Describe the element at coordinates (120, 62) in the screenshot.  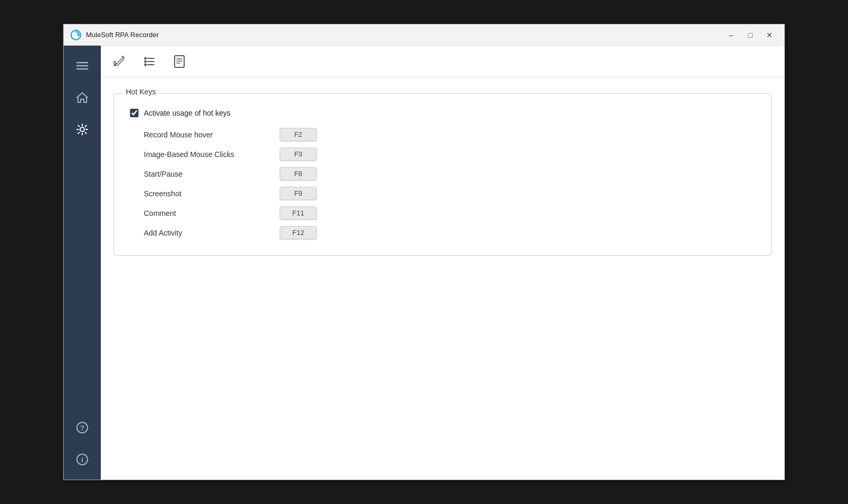
I see `wrench-icon` at that location.